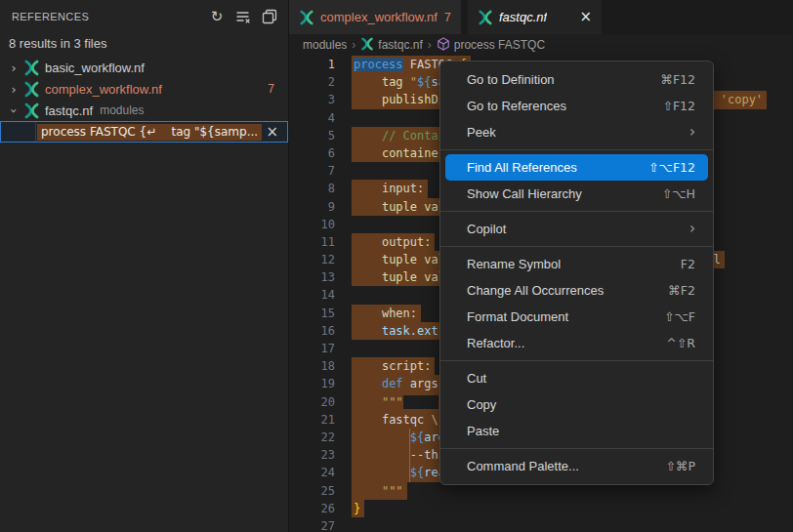  What do you see at coordinates (578, 228) in the screenshot?
I see `menu-item-label: Copilot` at bounding box center [578, 228].